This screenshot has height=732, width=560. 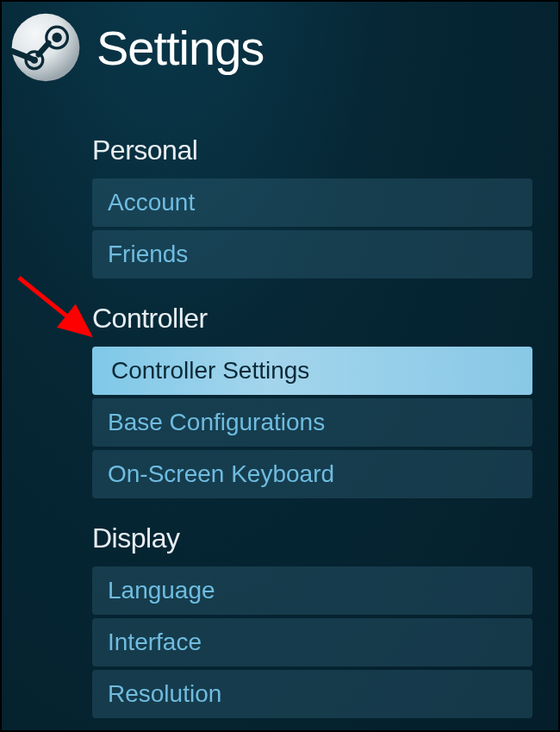 I want to click on menu-item-label: Controller Settings, so click(x=210, y=371).